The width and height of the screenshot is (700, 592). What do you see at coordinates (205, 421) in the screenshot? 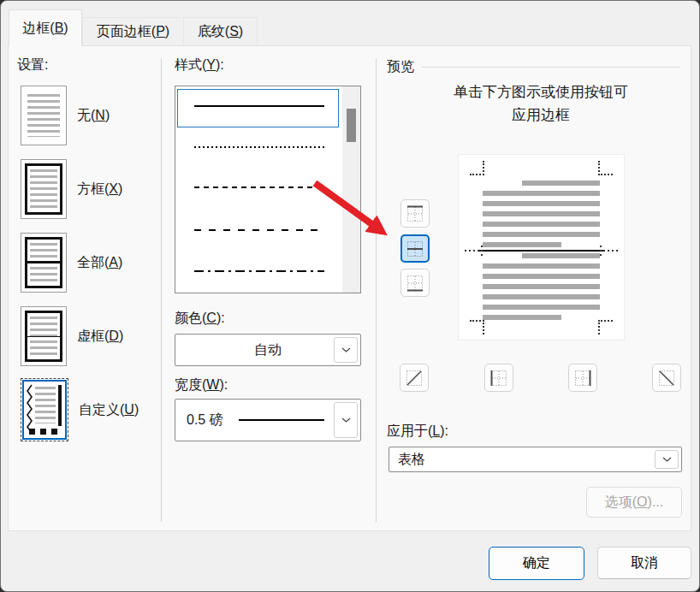
I see `width-value: 0.5 磅` at bounding box center [205, 421].